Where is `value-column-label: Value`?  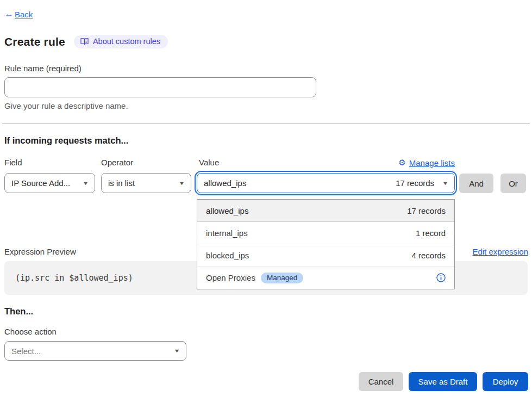
value-column-label: Value is located at coordinates (209, 162).